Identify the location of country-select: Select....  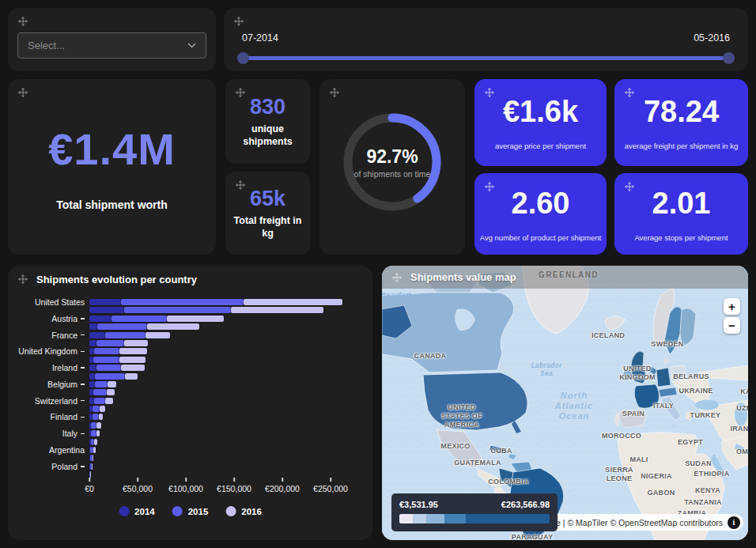
(112, 46).